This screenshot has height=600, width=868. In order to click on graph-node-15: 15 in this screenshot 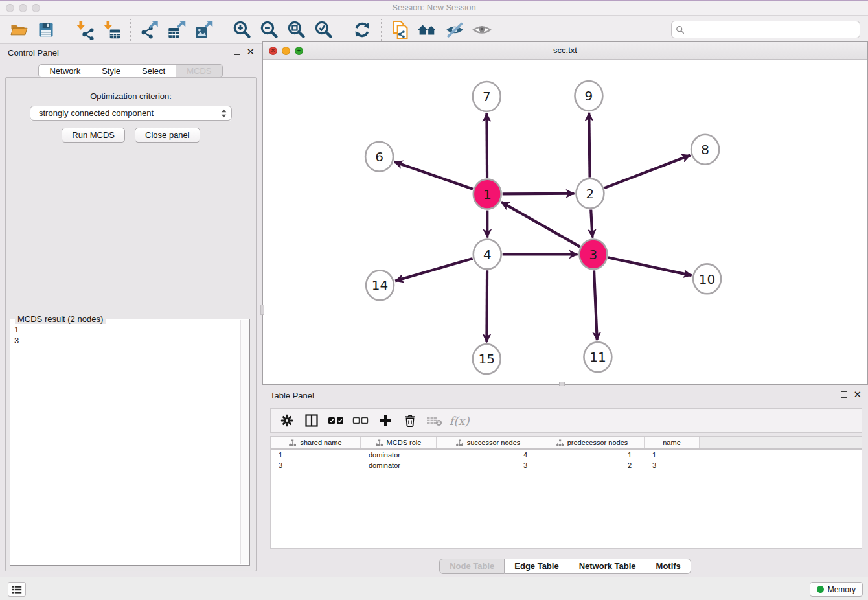, I will do `click(487, 359)`.